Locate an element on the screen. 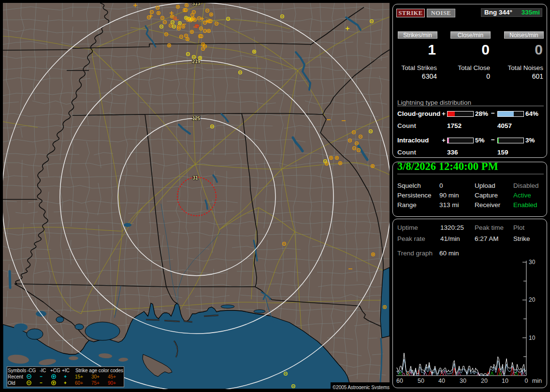 Image resolution: width=550 pixels, height=392 pixels. svg-text: 50 is located at coordinates (421, 381).